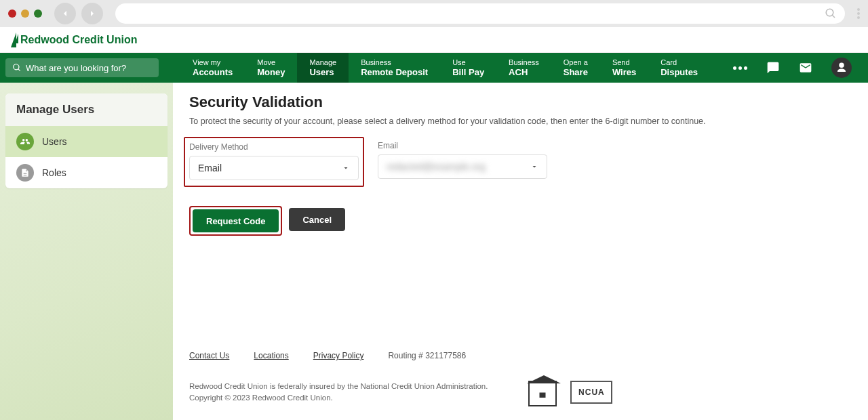  What do you see at coordinates (236, 221) in the screenshot?
I see `request-code-highlight: Request Code` at bounding box center [236, 221].